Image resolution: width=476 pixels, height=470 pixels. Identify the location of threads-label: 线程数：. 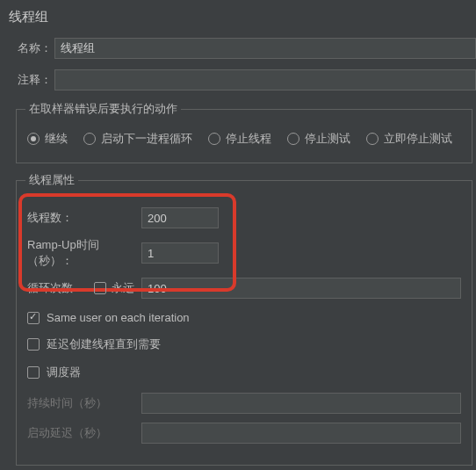
(84, 218).